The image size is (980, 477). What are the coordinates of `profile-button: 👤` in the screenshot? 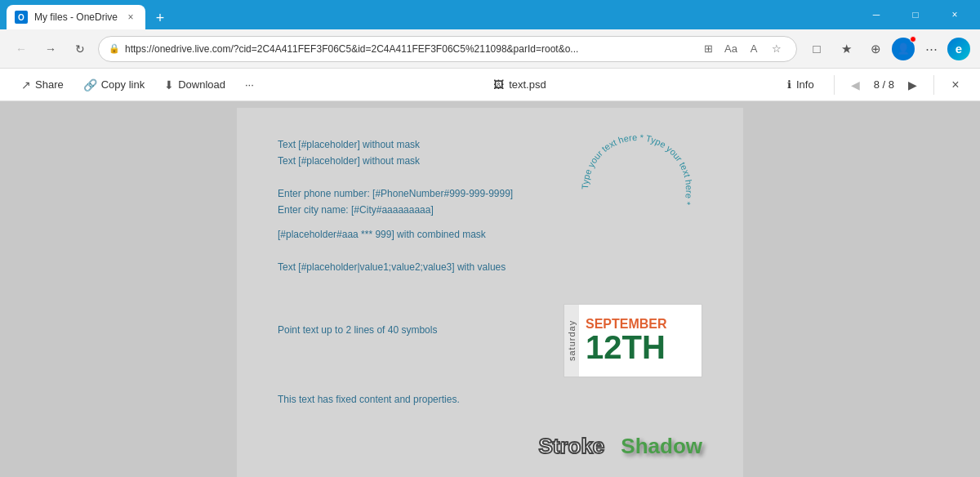 It's located at (903, 49).